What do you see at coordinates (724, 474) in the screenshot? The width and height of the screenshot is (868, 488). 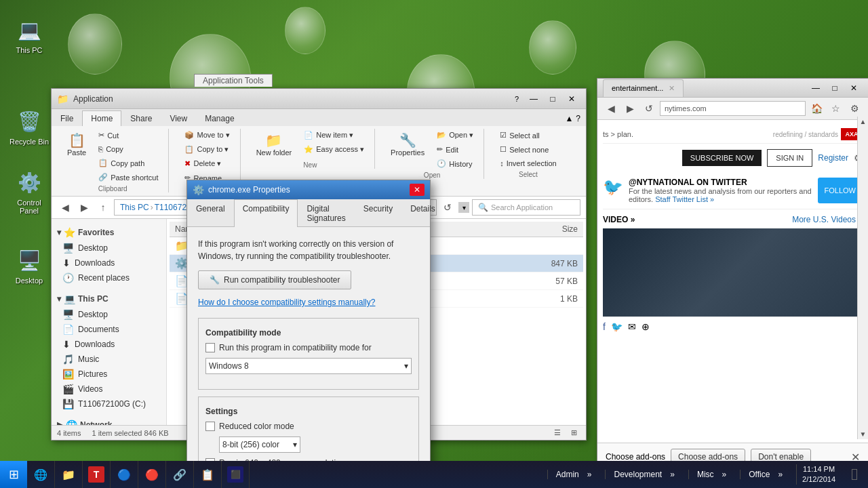 I see `misc-tray-chevron: »` at bounding box center [724, 474].